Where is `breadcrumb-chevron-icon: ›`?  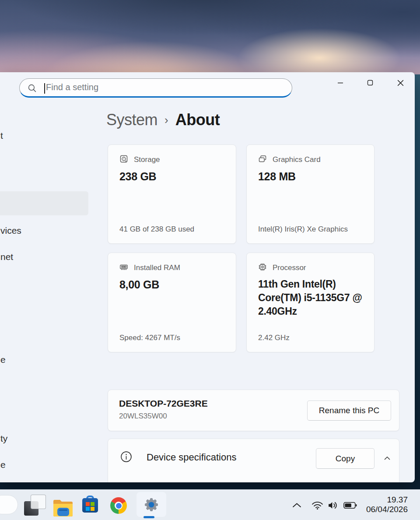
breadcrumb-chevron-icon: › is located at coordinates (166, 120).